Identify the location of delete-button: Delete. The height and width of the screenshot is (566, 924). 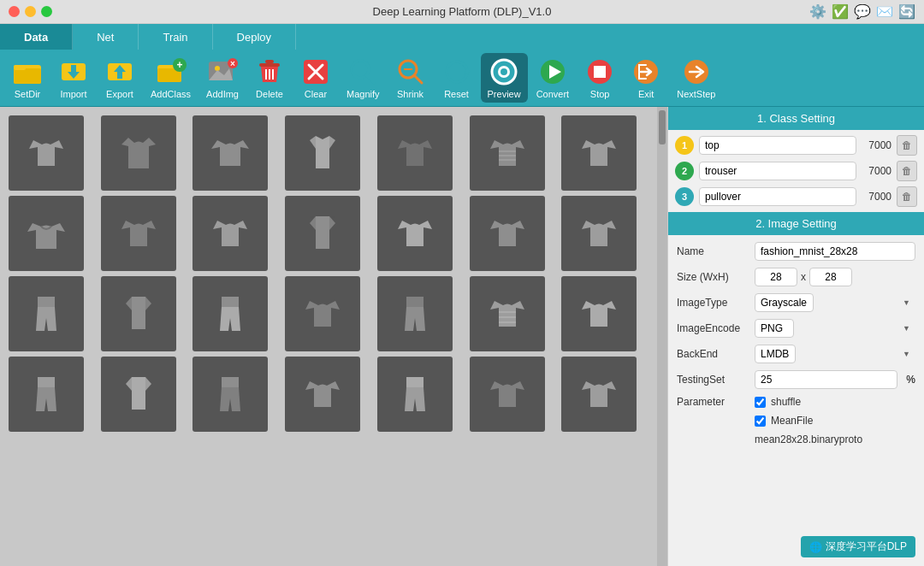
(270, 78).